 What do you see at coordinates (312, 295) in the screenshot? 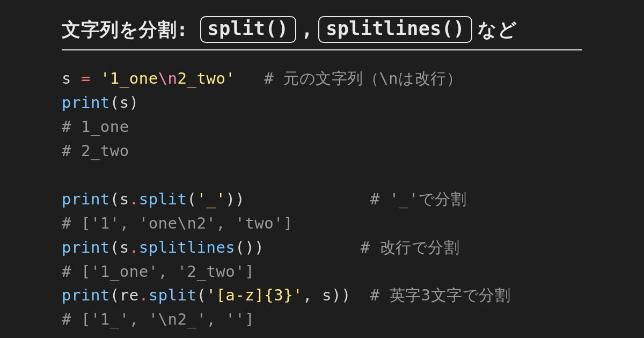
I see `code-punct: ,` at bounding box center [312, 295].